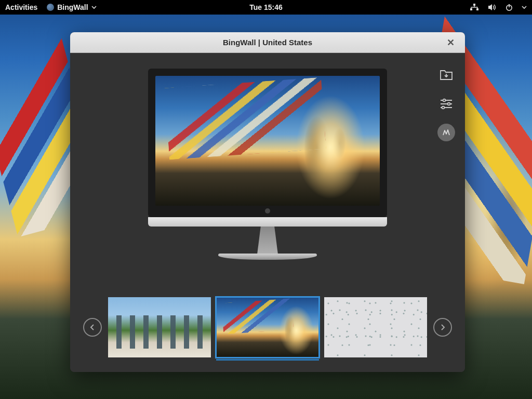 The image size is (532, 399). Describe the element at coordinates (92, 327) in the screenshot. I see `carousel-prev-button` at that location.